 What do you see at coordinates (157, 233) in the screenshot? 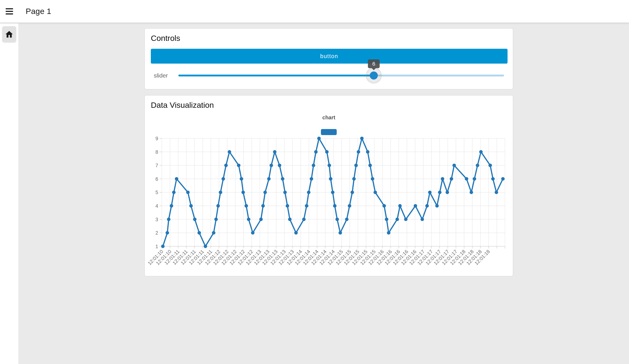
I see `svg-text: 2` at bounding box center [157, 233].